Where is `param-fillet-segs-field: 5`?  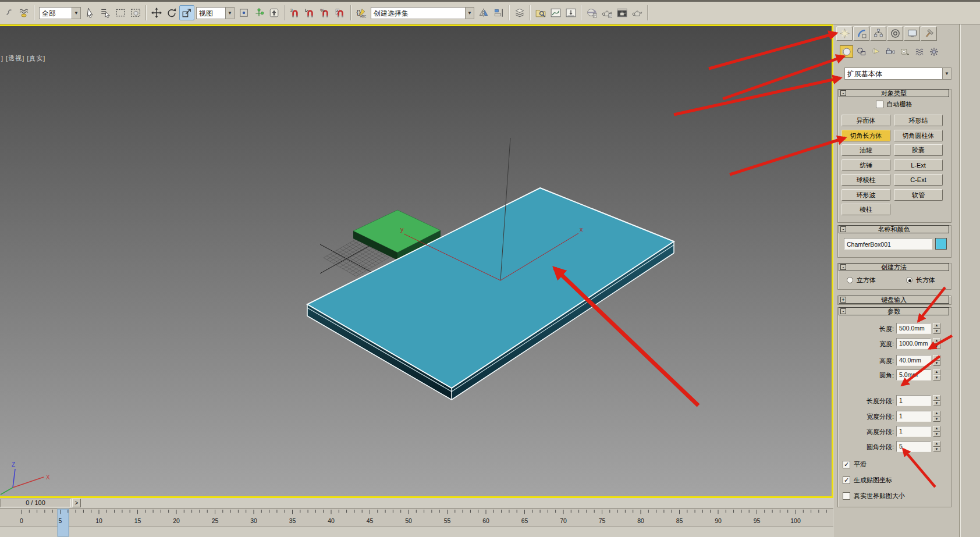
param-fillet-segs-field: 5 is located at coordinates (914, 447).